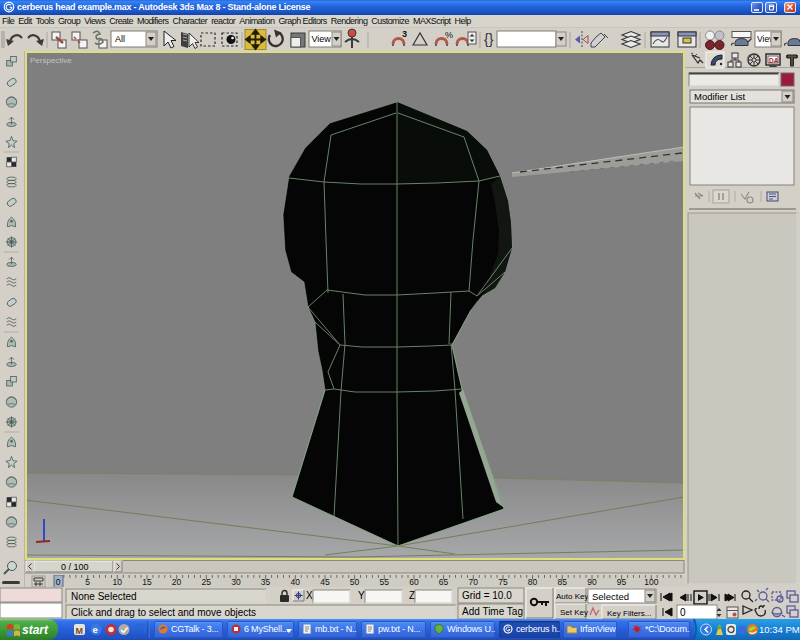  I want to click on svg-text: 65, so click(444, 582).